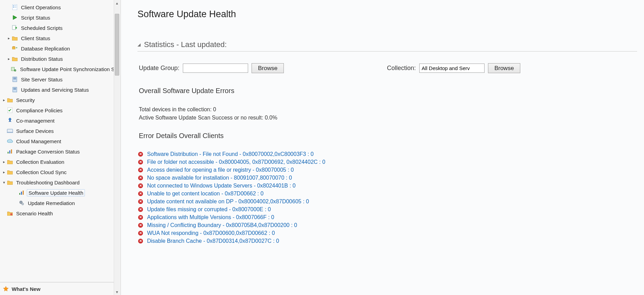 This screenshot has width=644, height=295. I want to click on nav-item-label: Troubleshooting Dashboard, so click(48, 183).